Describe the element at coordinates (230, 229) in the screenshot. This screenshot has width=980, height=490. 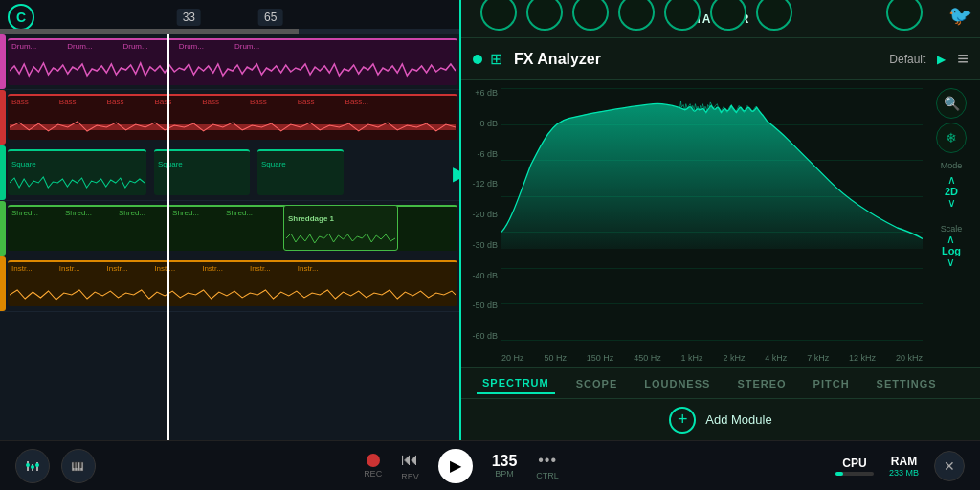
I see `track-row-shred: Shred... Shred... Shred... Shred... Shre…` at that location.